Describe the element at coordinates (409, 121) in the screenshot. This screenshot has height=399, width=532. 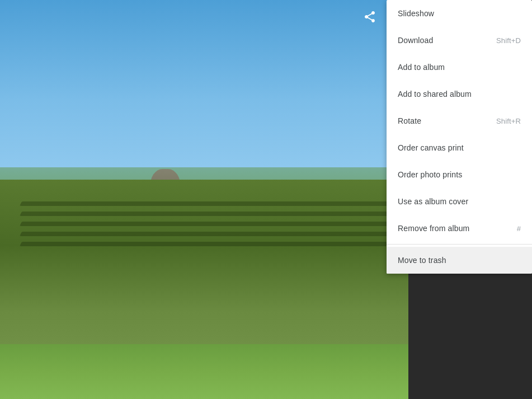
I see `menu-item-label-rotate: Rotate` at that location.